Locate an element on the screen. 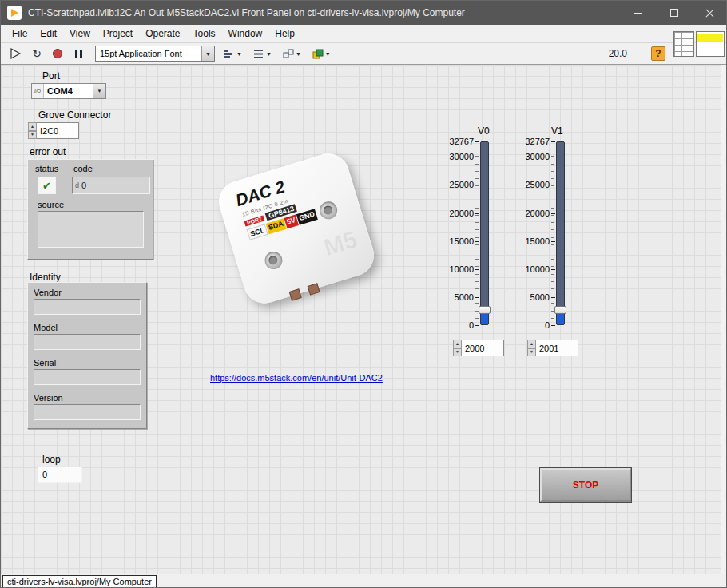 The width and height of the screenshot is (727, 588). tick-label: 20000 is located at coordinates (537, 213).